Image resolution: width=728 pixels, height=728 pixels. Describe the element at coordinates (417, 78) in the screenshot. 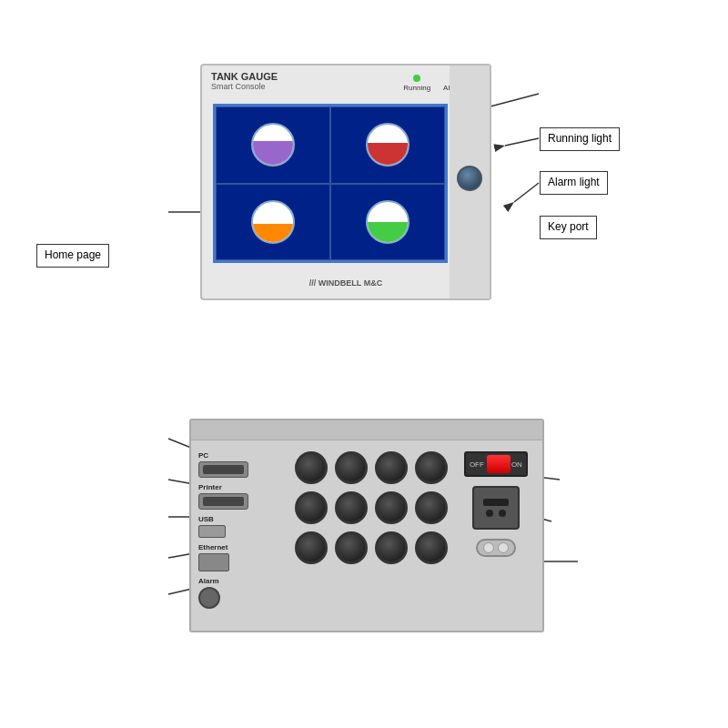

I see `running-light-dot` at that location.